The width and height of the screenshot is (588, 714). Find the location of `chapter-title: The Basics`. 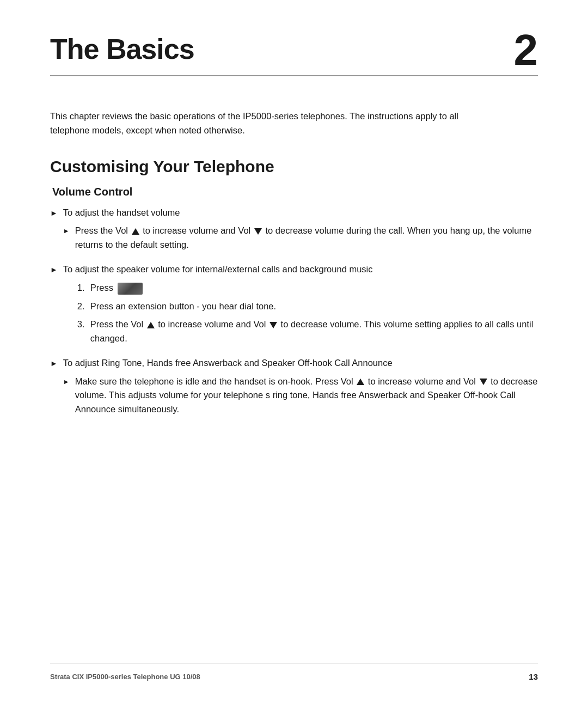

chapter-title: The Basics is located at coordinates (122, 49).